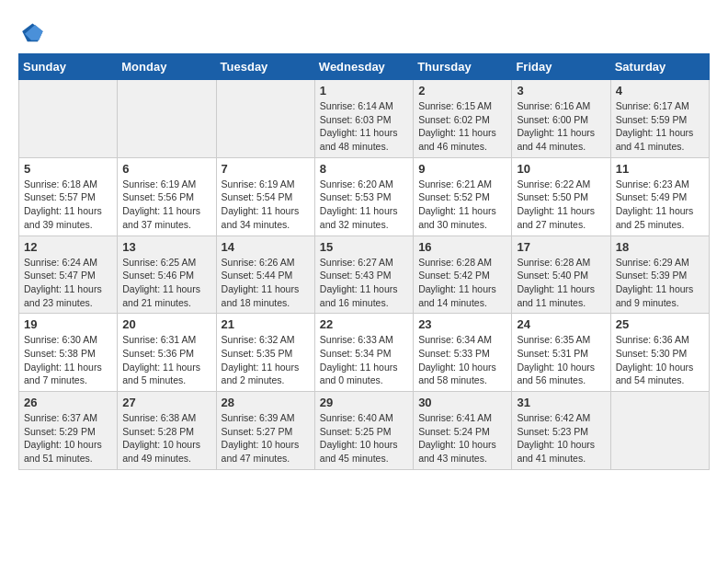  What do you see at coordinates (462, 127) in the screenshot?
I see `day-info: Sunrise: 6:15 AM Sunset: 6:02 PM Dayligh…` at bounding box center [462, 127].